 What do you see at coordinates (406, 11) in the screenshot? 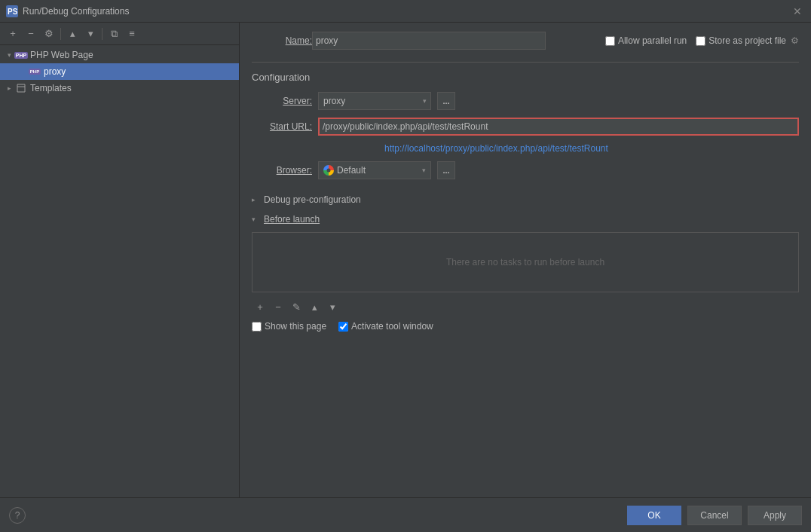
I see `title-bar: PS Run/Debug Configurations ✕` at bounding box center [406, 11].